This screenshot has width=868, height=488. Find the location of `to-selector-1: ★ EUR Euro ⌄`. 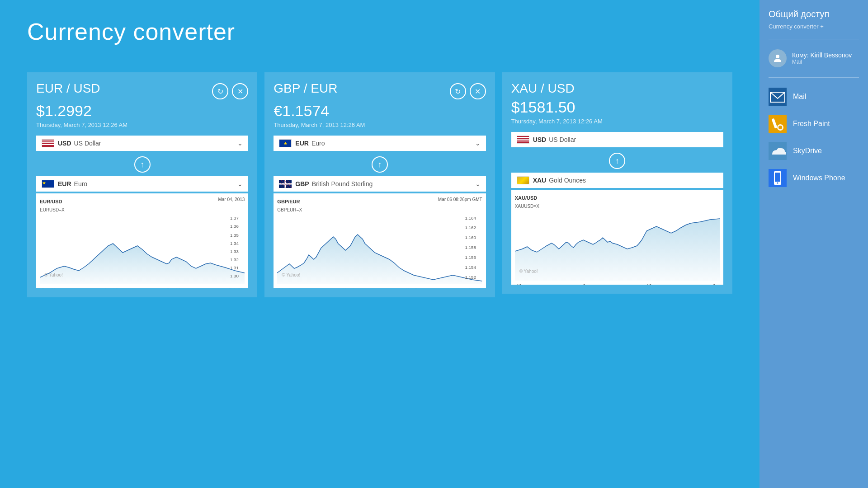

to-selector-1: ★ EUR Euro ⌄ is located at coordinates (142, 184).